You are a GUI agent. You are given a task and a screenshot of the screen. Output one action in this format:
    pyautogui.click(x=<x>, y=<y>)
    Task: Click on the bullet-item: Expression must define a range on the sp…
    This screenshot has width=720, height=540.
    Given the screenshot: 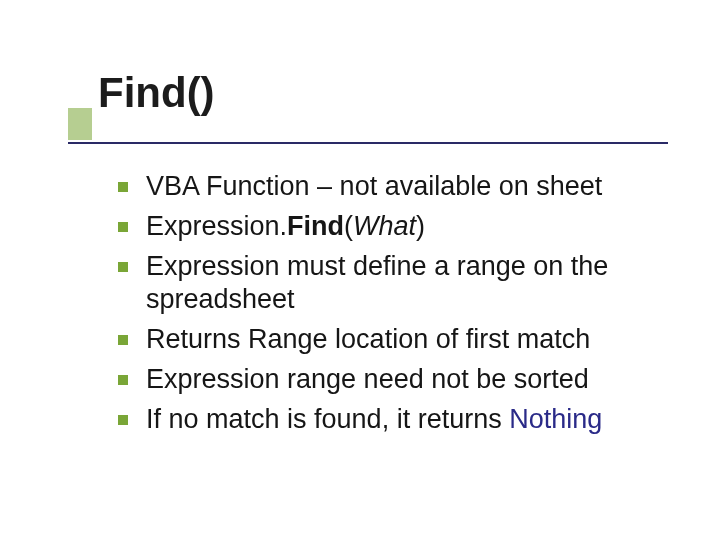 What is the action you would take?
    pyautogui.click(x=393, y=284)
    